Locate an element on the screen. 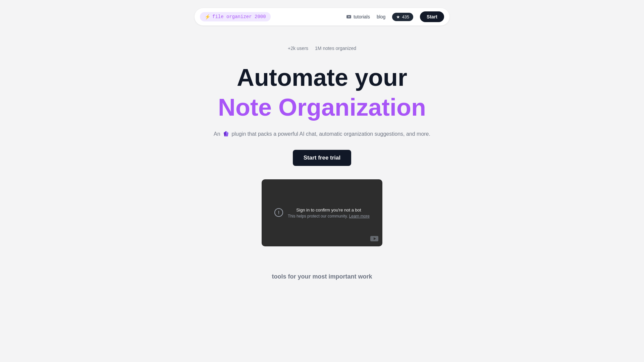 This screenshot has height=362, width=644. video-sign-in-title: Sign in to confirm you're not a bot is located at coordinates (329, 210).